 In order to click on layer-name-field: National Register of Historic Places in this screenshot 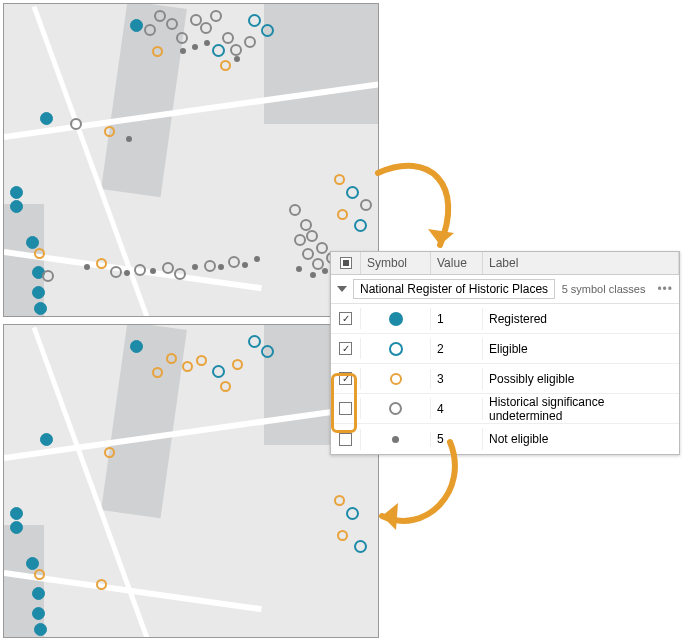, I will do `click(454, 289)`.